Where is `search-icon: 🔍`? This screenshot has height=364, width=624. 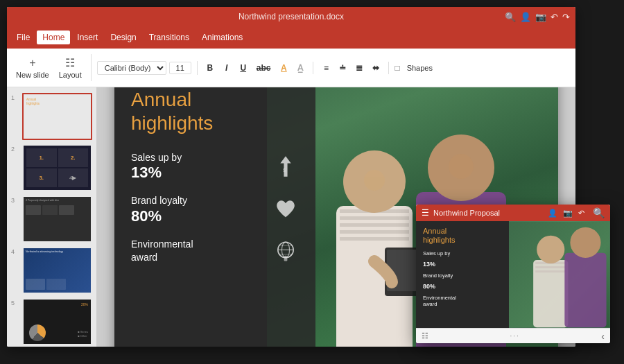
search-icon: 🔍 is located at coordinates (510, 17).